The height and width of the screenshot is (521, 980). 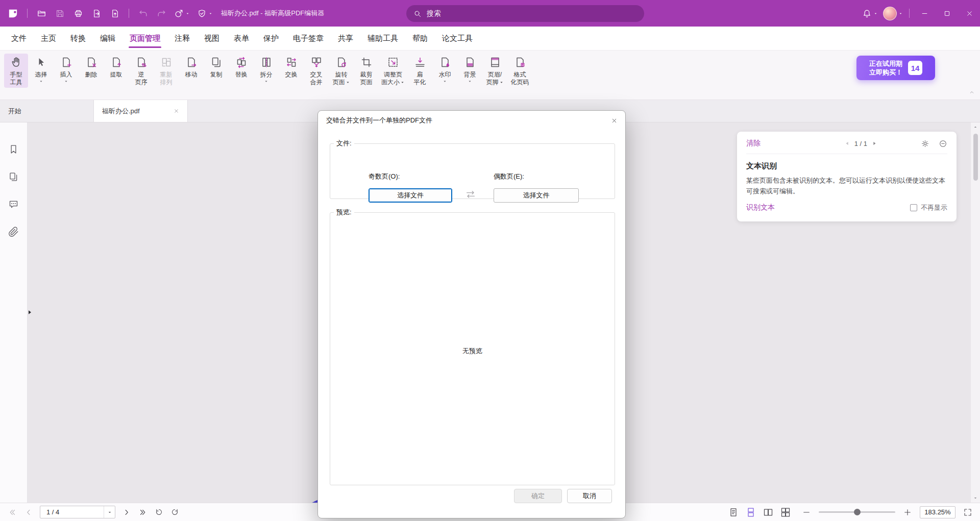 What do you see at coordinates (366, 79) in the screenshot?
I see `tool-label: 裁剪页面` at bounding box center [366, 79].